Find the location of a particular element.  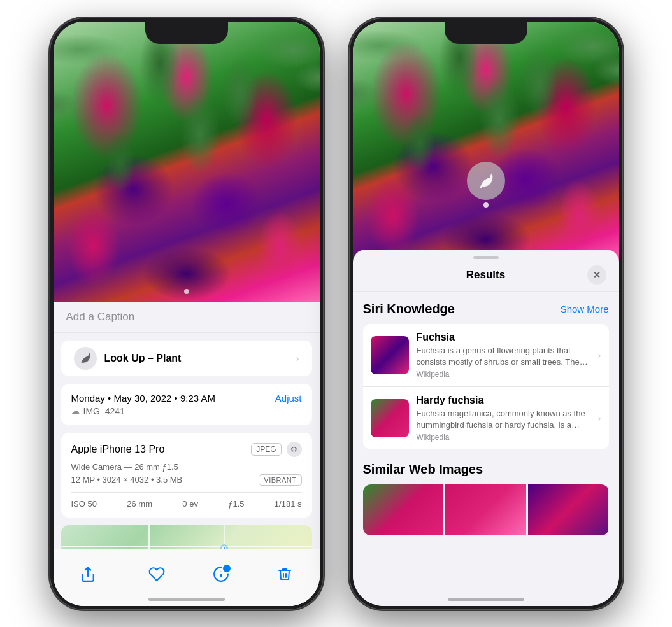

notch-left is located at coordinates (187, 33).